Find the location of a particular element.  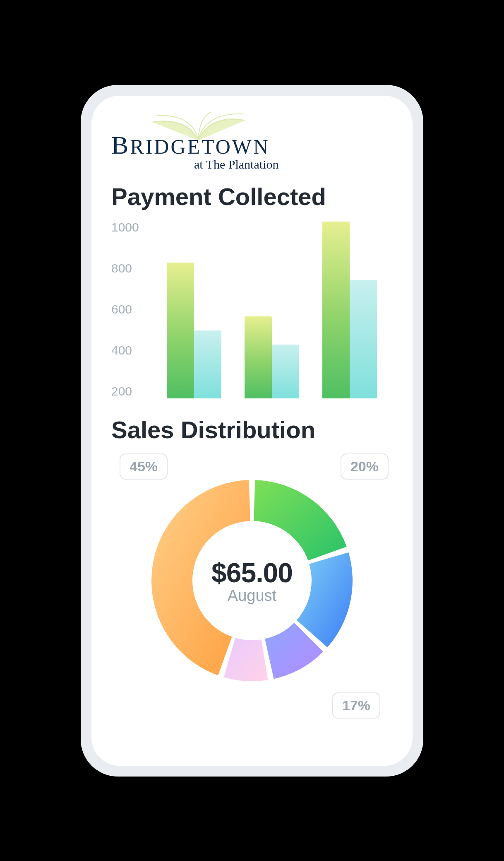

slice-badge-20: 20% is located at coordinates (365, 466).